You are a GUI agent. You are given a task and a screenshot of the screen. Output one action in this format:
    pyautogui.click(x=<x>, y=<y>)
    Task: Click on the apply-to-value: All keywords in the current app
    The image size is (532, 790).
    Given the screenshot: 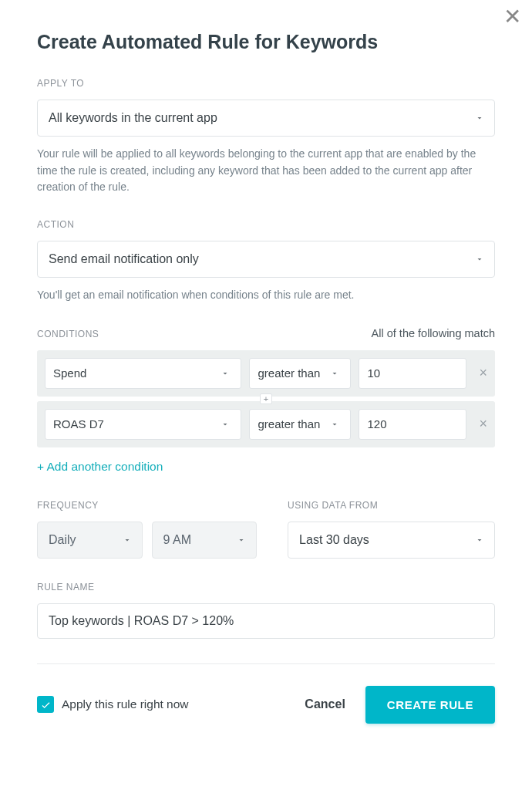 What is the action you would take?
    pyautogui.click(x=133, y=118)
    